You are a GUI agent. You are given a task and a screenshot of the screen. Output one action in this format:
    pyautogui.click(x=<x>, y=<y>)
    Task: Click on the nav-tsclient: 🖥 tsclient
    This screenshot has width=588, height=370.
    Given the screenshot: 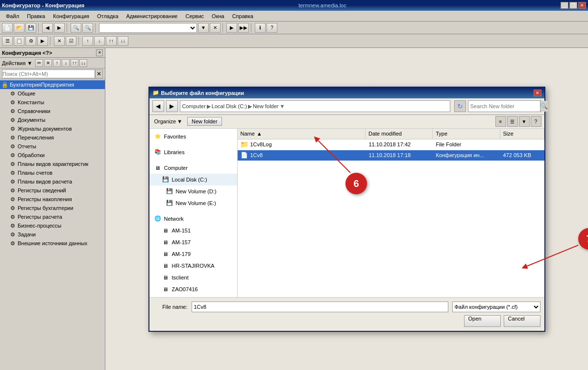 What is the action you would take?
    pyautogui.click(x=193, y=278)
    